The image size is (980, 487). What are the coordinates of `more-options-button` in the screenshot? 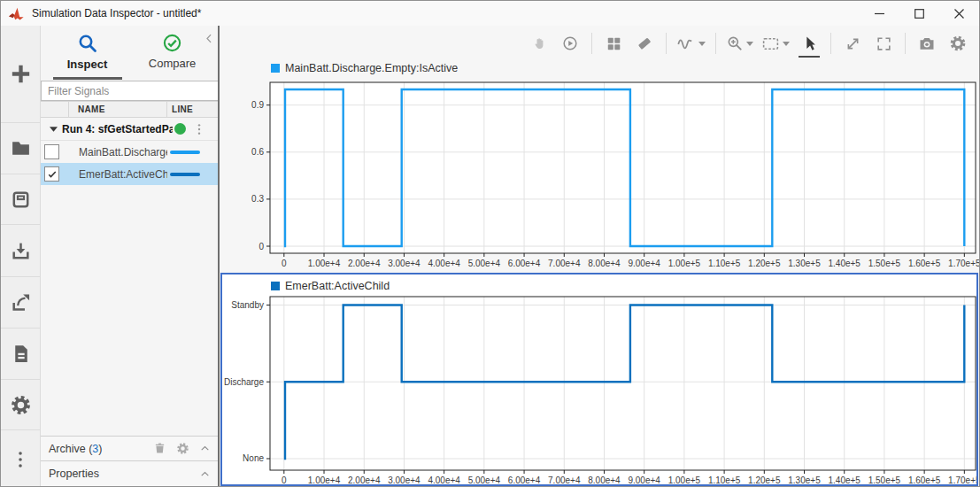 It's located at (20, 459).